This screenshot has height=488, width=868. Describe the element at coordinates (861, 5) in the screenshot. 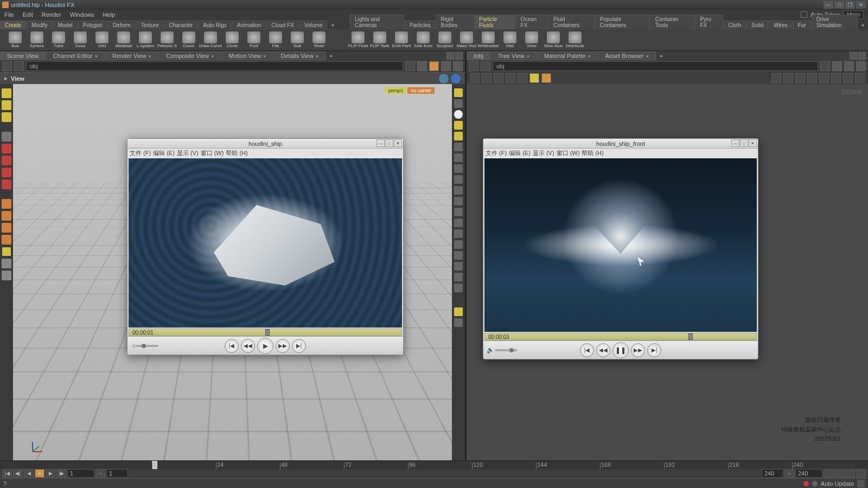

I see `close-button: ✕` at that location.